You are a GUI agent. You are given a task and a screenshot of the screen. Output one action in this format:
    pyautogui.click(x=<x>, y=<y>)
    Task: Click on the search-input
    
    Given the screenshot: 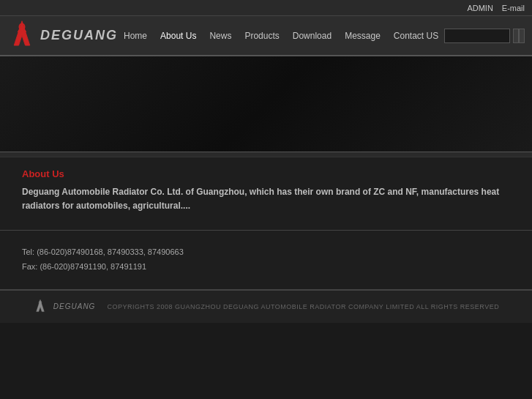 What is the action you would take?
    pyautogui.click(x=477, y=36)
    